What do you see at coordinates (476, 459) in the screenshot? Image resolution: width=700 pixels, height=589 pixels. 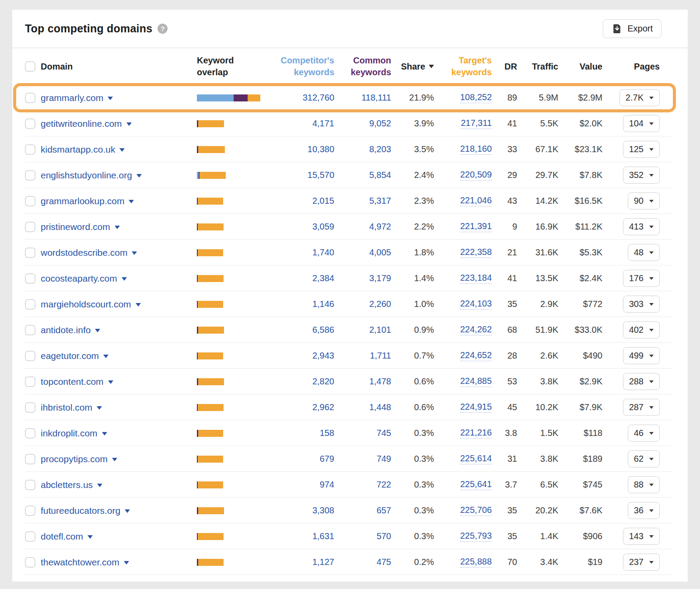 I see `targets-keywords-value: 225,614` at bounding box center [476, 459].